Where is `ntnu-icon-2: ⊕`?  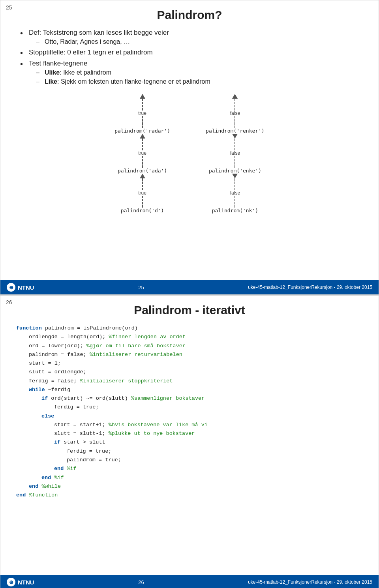
ntnu-icon-2: ⊕ is located at coordinates (11, 582).